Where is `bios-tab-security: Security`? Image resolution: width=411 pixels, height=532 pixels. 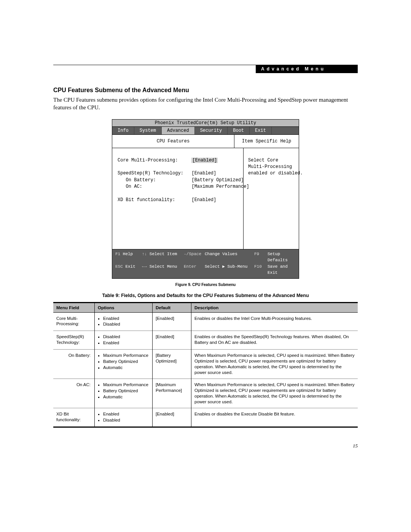 bios-tab-security: Security is located at coordinates (212, 131).